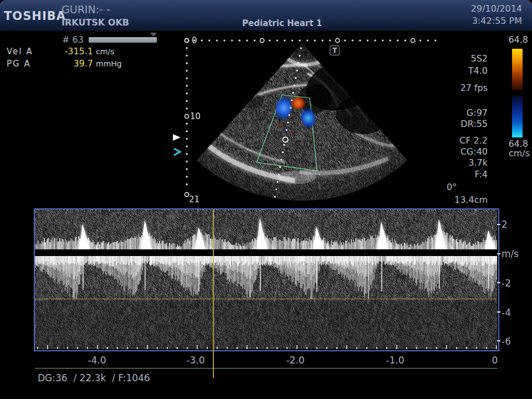 The image size is (532, 399). I want to click on time-label-m2: -2.0, so click(295, 360).